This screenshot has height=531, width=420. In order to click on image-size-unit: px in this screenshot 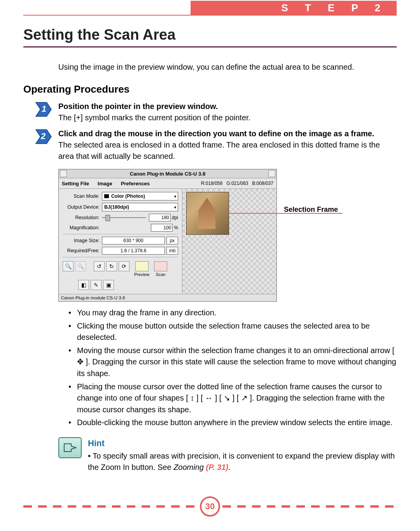, I will do `click(172, 241)`.